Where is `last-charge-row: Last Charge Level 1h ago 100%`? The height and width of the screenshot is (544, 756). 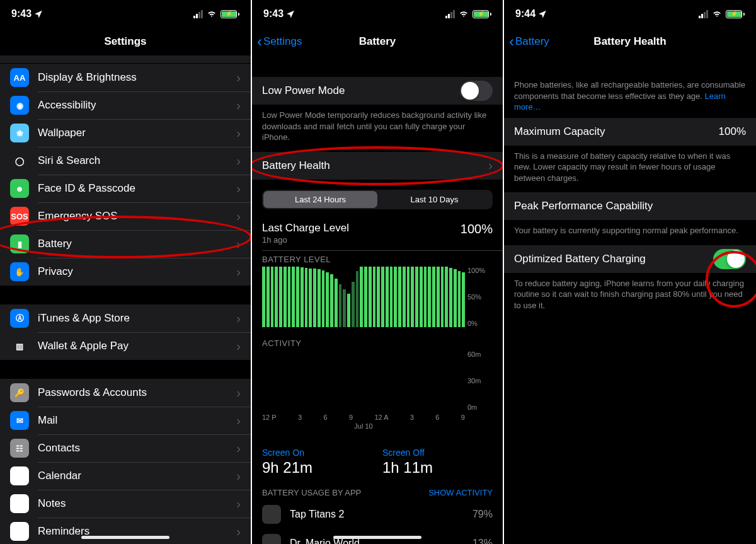 last-charge-row: Last Charge Level 1h ago 100% is located at coordinates (377, 235).